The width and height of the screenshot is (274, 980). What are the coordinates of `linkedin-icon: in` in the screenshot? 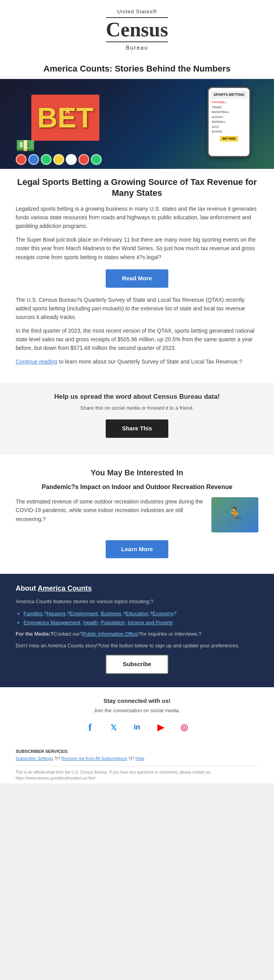 It's located at (137, 727).